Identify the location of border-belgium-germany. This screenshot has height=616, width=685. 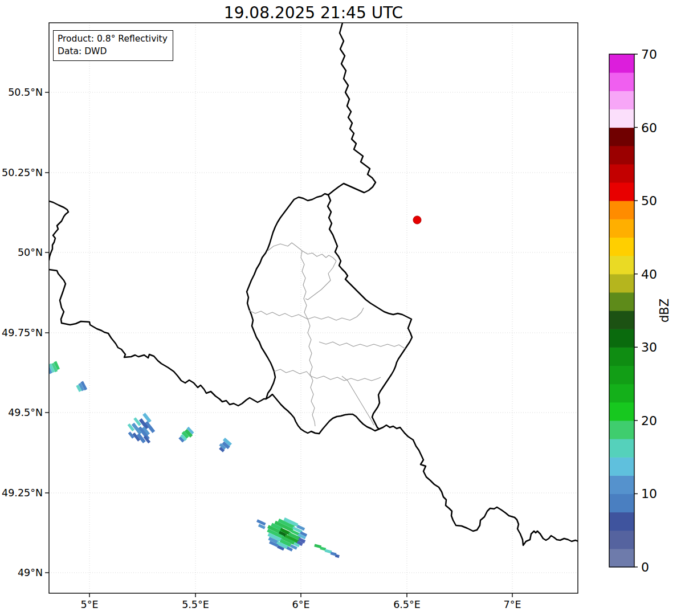
(352, 109).